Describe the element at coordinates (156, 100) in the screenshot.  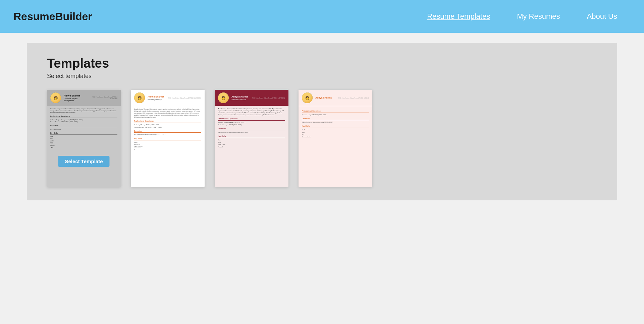
I see `t2-role: Marketing Manager` at that location.